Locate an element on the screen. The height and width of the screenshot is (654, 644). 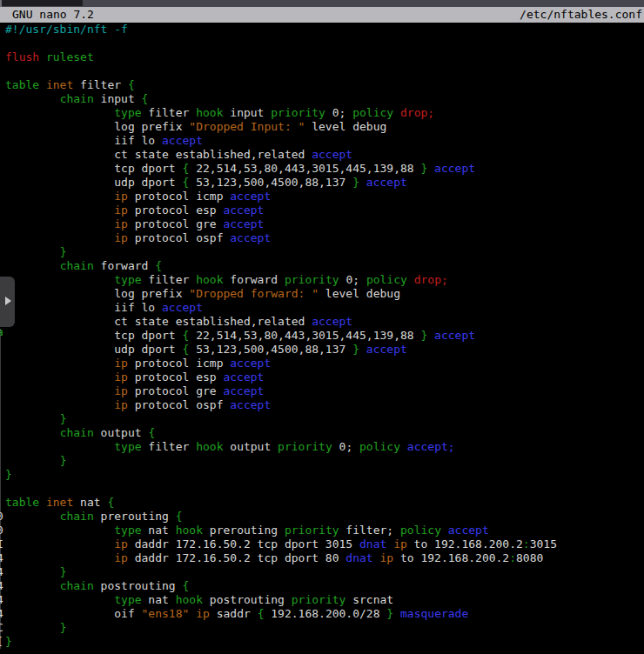
code-line: chain input { is located at coordinates (322, 99).